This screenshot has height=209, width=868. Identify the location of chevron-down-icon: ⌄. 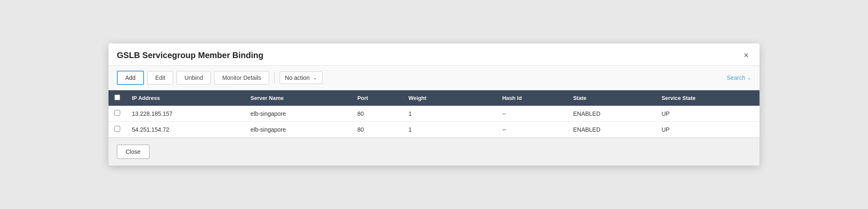
(315, 78).